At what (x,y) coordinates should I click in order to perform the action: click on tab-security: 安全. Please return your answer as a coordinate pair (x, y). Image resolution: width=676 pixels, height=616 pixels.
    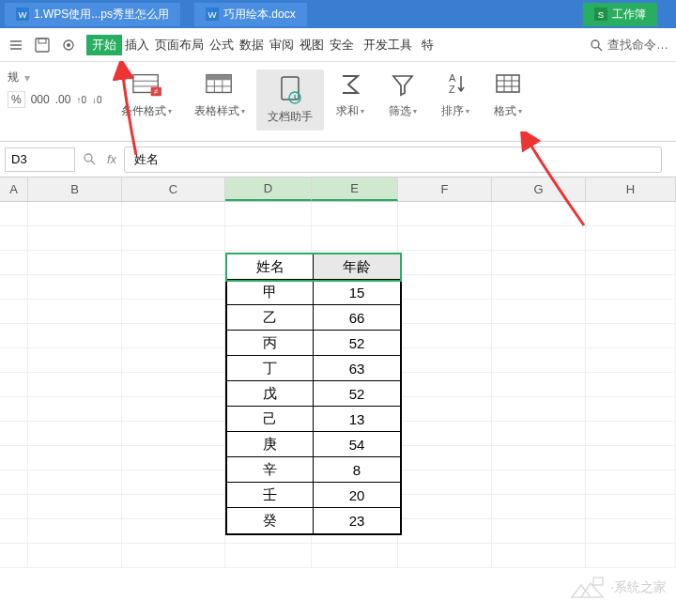
    Looking at the image, I should click on (342, 45).